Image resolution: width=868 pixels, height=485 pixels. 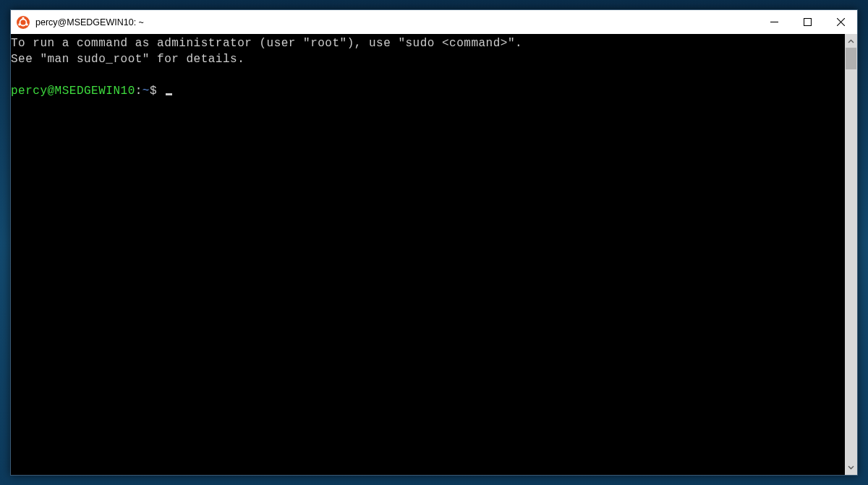 I want to click on cursor-icon, so click(x=169, y=94).